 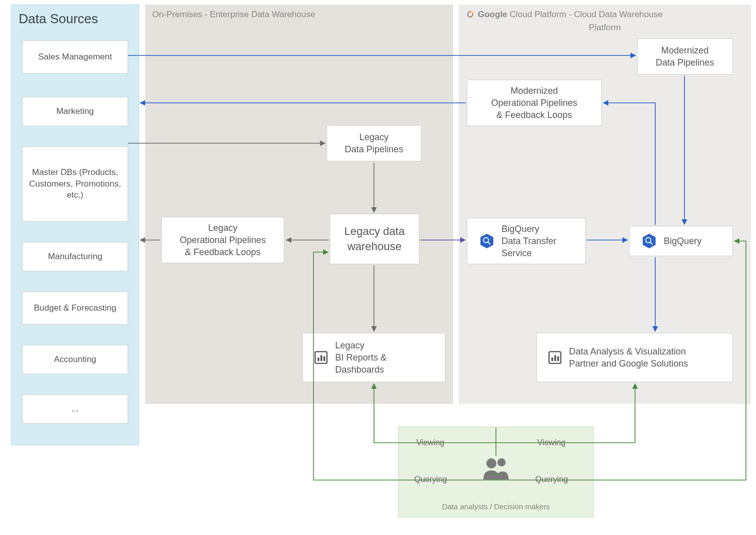 I want to click on label-querying-right: Querying, so click(x=551, y=480).